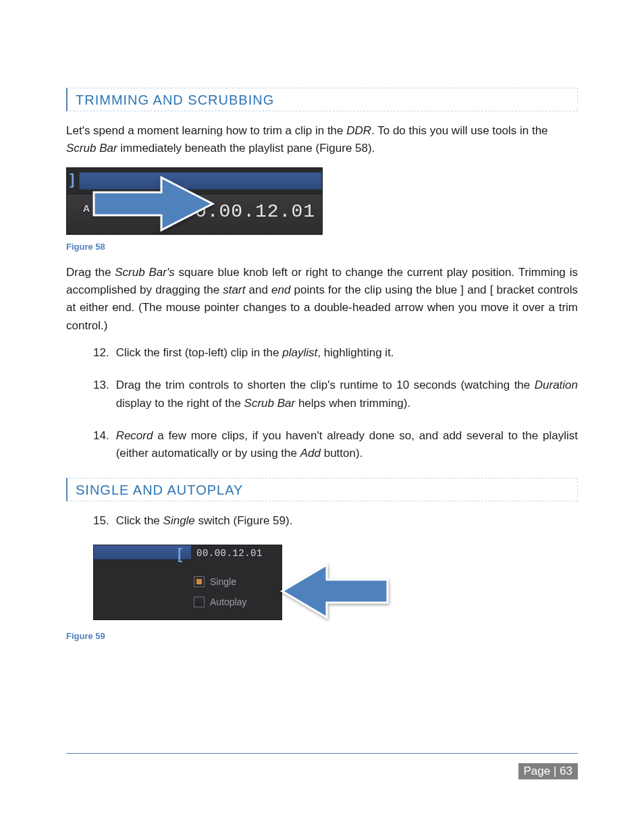  What do you see at coordinates (90, 273) in the screenshot?
I see `text: Drag the` at bounding box center [90, 273].